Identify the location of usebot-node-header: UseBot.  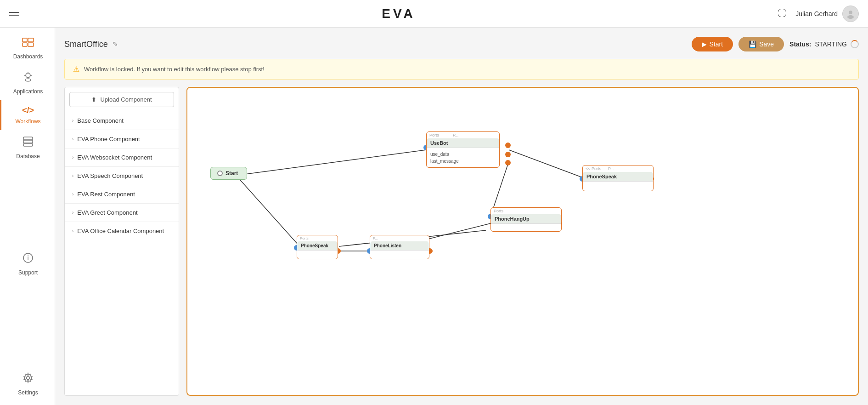
(463, 143).